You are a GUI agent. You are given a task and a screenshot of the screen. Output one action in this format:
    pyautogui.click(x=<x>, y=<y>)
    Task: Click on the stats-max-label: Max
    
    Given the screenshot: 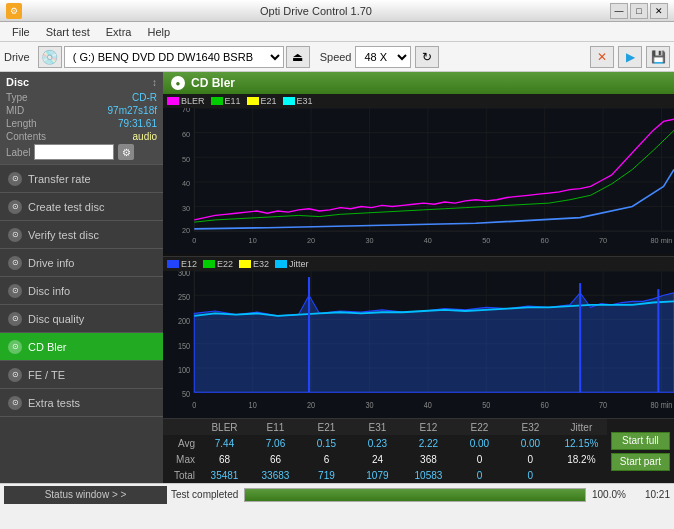 What is the action you would take?
    pyautogui.click(x=181, y=460)
    